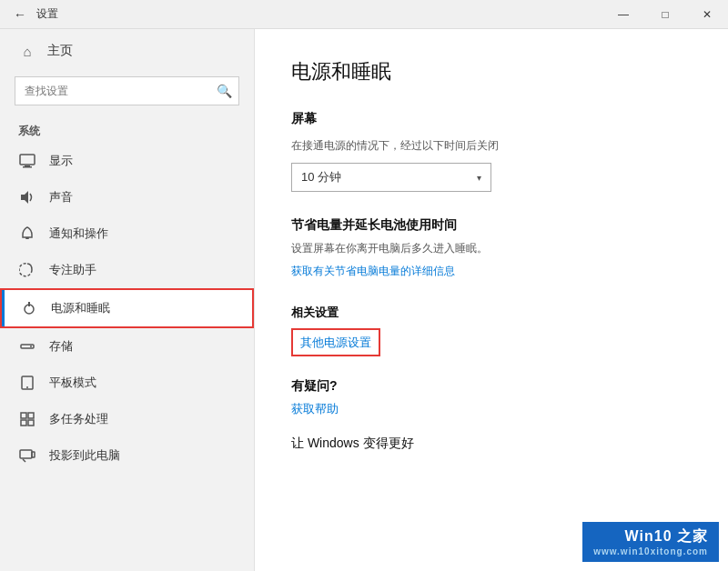 Image resolution: width=728 pixels, height=571 pixels. What do you see at coordinates (491, 386) in the screenshot?
I see `help-section-title: 有疑问?` at bounding box center [491, 386].